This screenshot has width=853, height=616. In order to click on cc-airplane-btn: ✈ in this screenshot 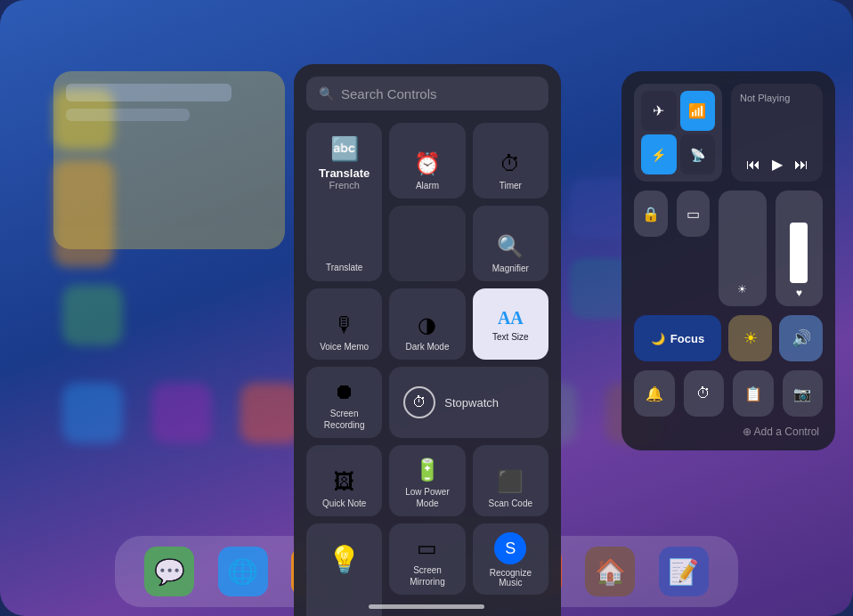, I will do `click(659, 110)`.